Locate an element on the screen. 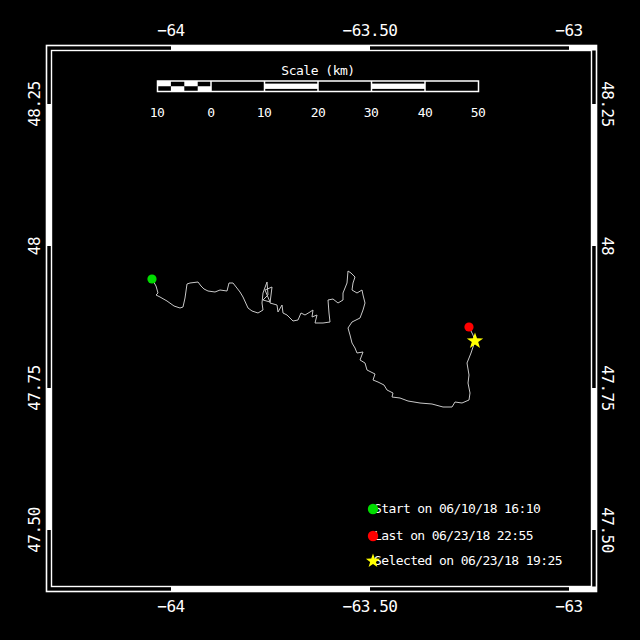 The height and width of the screenshot is (640, 640). start-marker-icon is located at coordinates (372, 508).